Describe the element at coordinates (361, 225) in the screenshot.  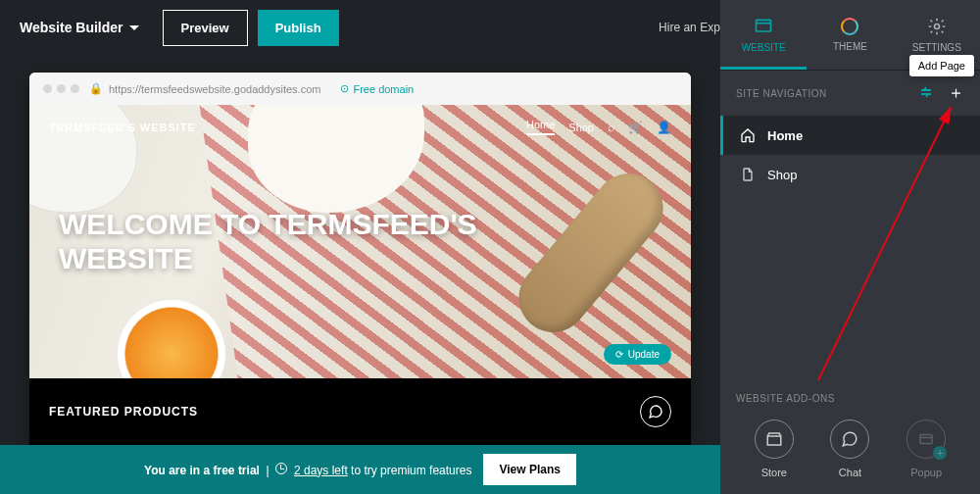
I see `hero-line1: WELCOME TO TERMSFEED'S` at that location.